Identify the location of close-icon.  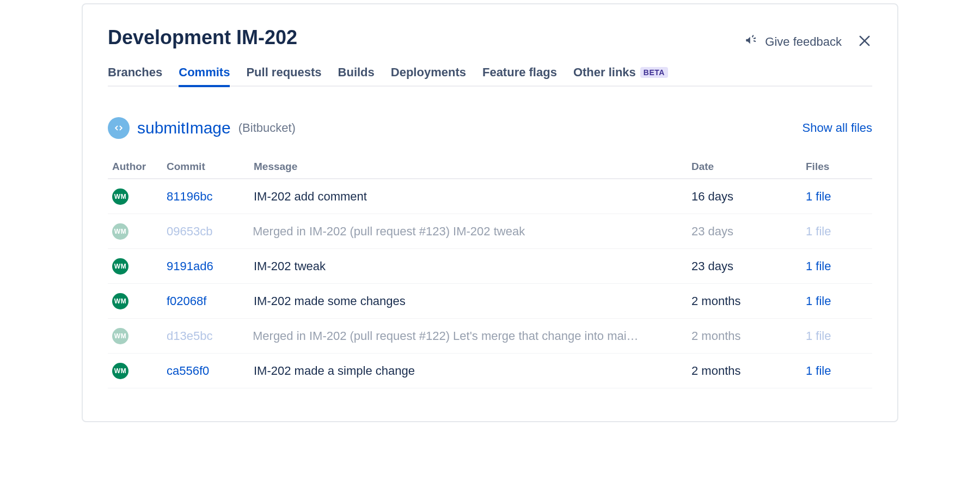
(865, 42).